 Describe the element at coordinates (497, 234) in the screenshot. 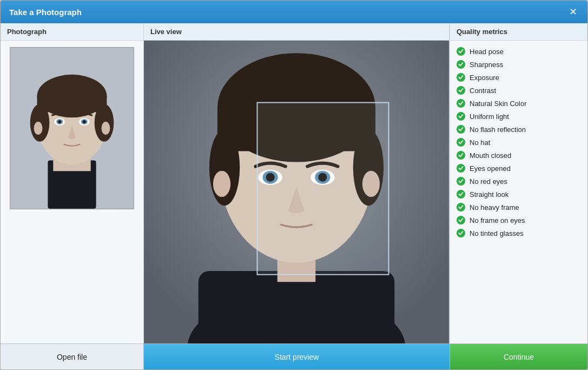

I see `metric-label-no-tinted-glasses: No tinted glasses` at that location.